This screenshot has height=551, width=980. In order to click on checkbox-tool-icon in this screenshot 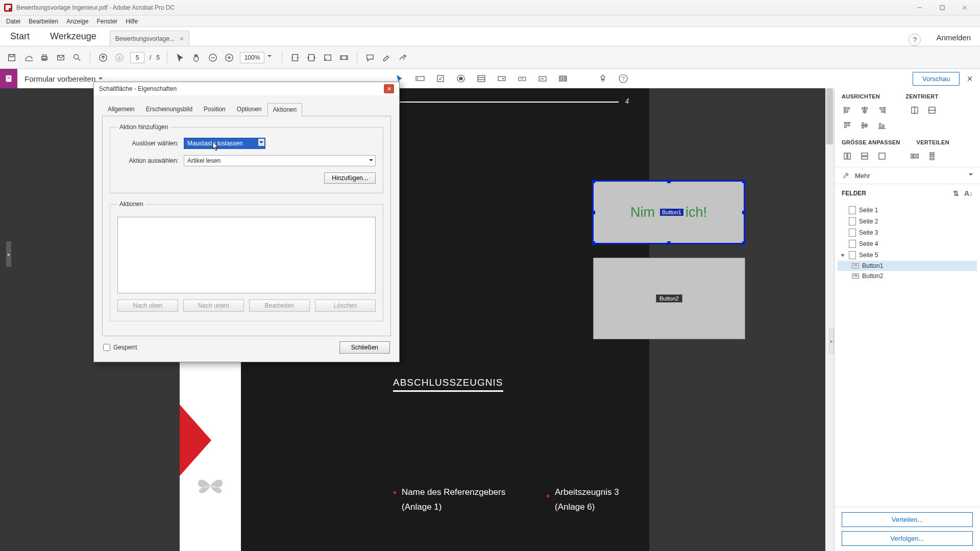, I will do `click(440, 79)`.